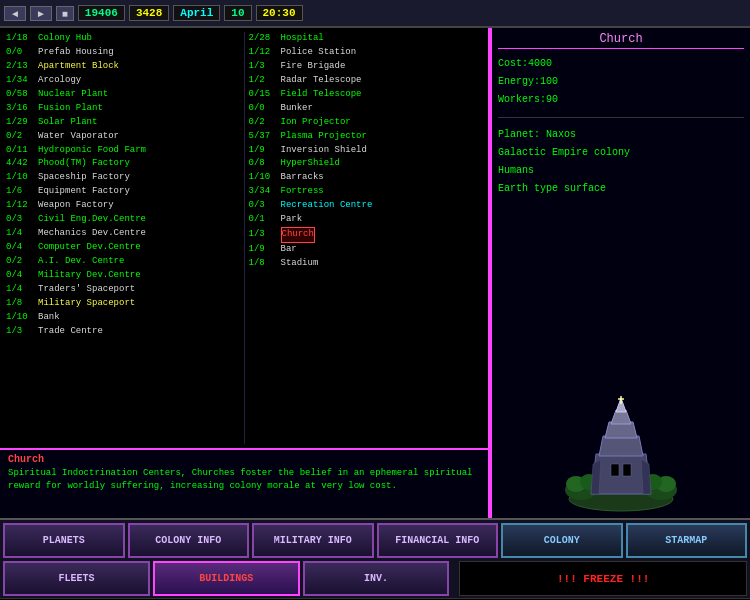  What do you see at coordinates (123, 290) in the screenshot?
I see `list-item: 1/4Traders' Spaceport` at bounding box center [123, 290].